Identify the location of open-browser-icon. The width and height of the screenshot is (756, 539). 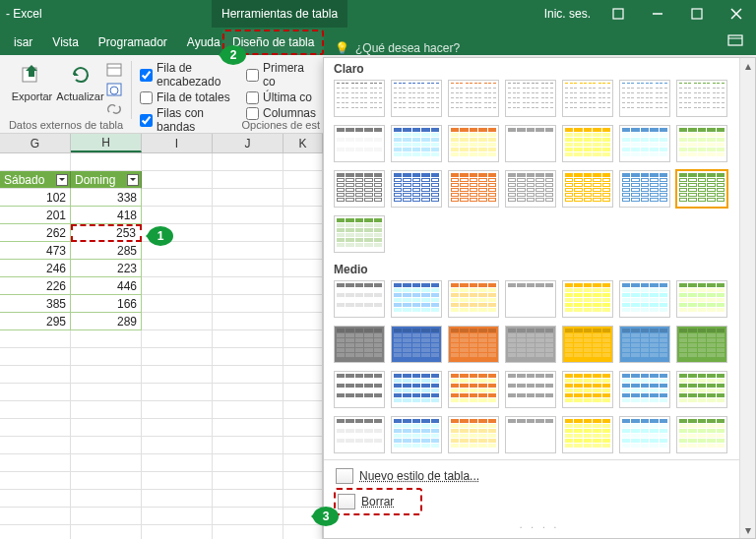
(115, 90).